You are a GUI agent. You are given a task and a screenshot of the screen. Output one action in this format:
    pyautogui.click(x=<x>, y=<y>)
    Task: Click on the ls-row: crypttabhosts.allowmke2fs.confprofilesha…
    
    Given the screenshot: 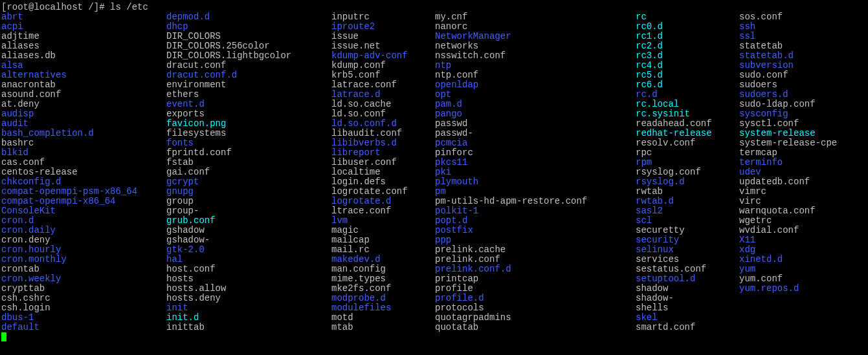 What is the action you would take?
    pyautogui.click(x=435, y=288)
    